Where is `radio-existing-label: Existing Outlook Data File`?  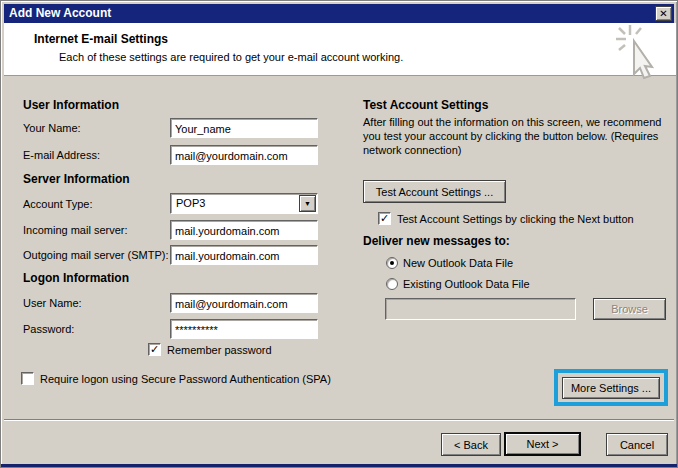
radio-existing-label: Existing Outlook Data File is located at coordinates (466, 284).